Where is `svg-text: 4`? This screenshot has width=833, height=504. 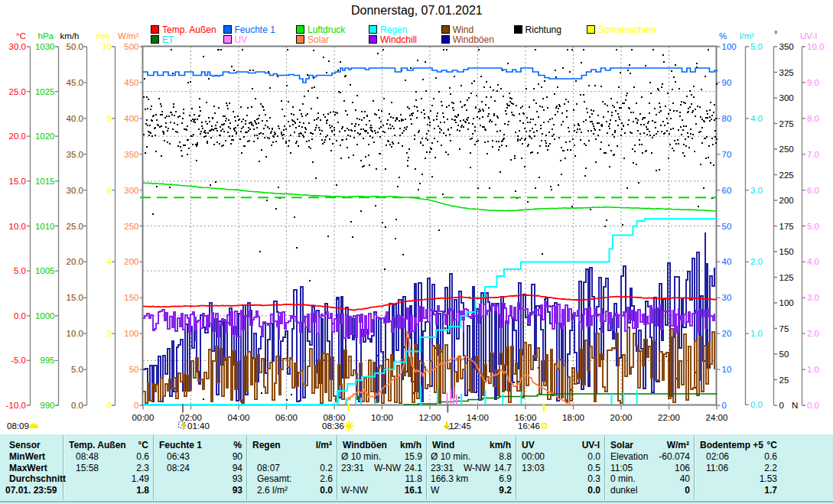 svg-text: 4 is located at coordinates (110, 262).